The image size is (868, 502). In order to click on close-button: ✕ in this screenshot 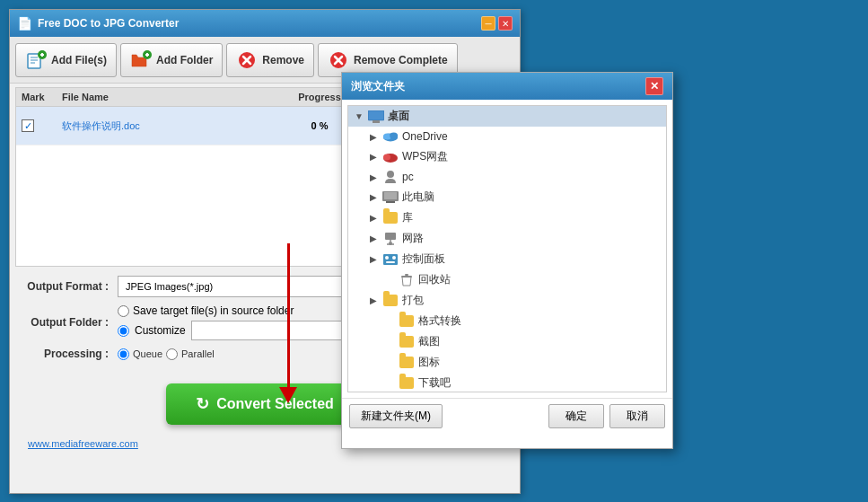, I will do `click(505, 23)`.